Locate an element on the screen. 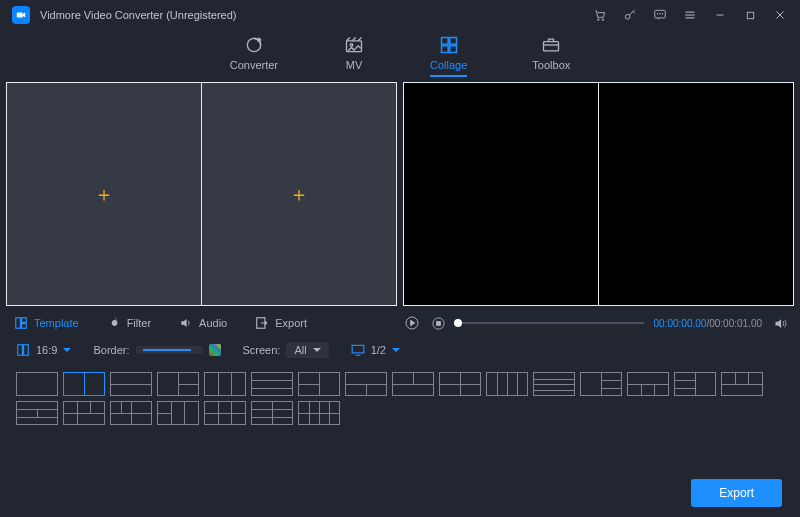 This screenshot has width=800, height=517. belt: Template Filter Audio Export 00:00:00.00… is located at coordinates (400, 321).